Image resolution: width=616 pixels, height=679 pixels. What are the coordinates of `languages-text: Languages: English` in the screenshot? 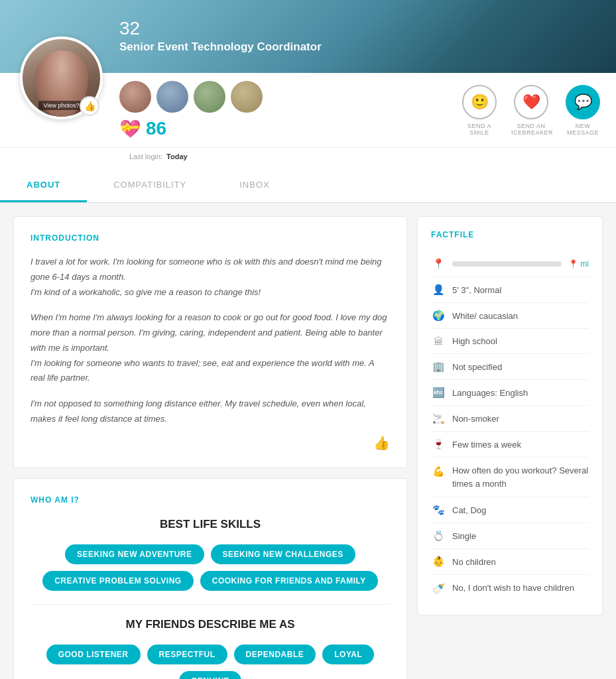 It's located at (490, 393).